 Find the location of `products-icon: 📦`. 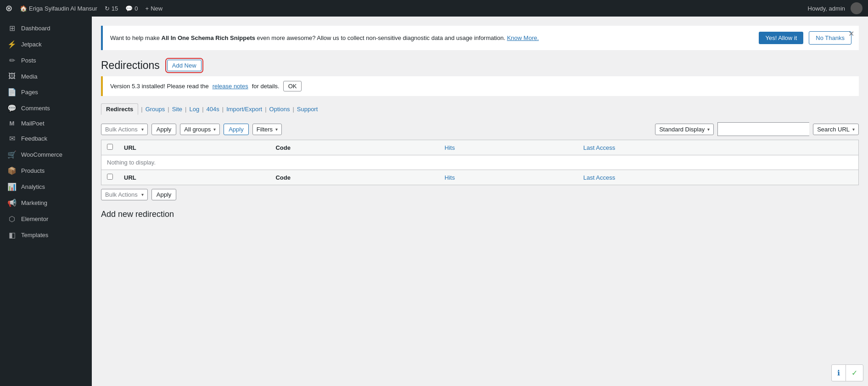

products-icon: 📦 is located at coordinates (12, 171).